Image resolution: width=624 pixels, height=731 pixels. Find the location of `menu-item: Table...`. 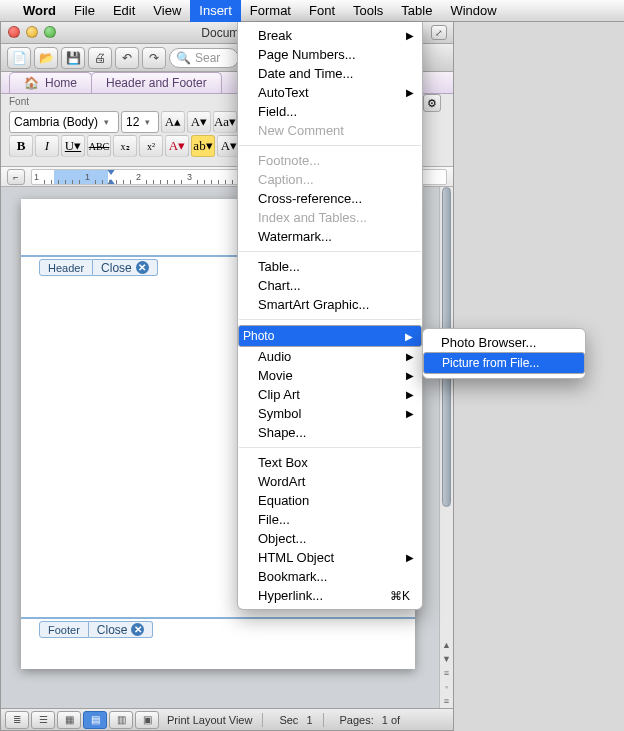

menu-item: Table... is located at coordinates (330, 266).